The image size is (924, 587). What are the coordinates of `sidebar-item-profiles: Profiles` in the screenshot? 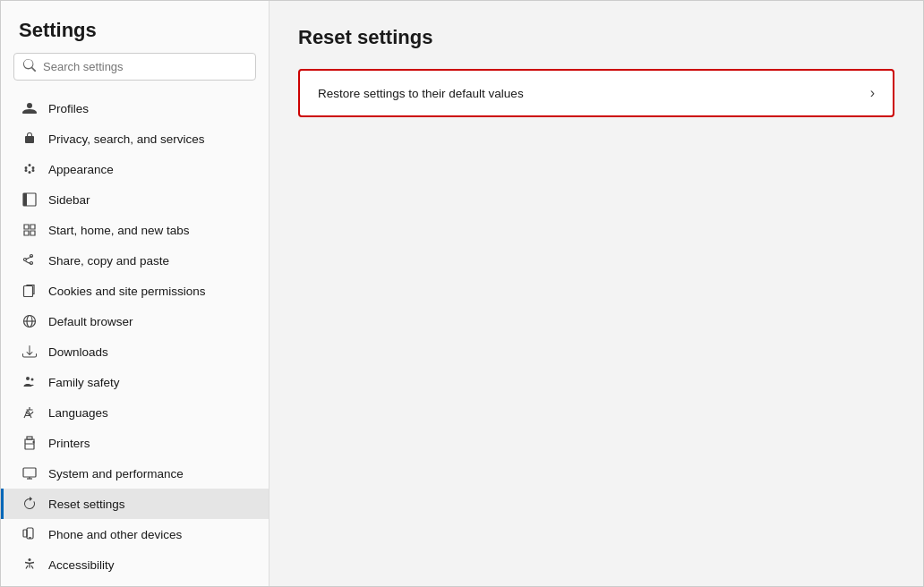 It's located at (134, 108).